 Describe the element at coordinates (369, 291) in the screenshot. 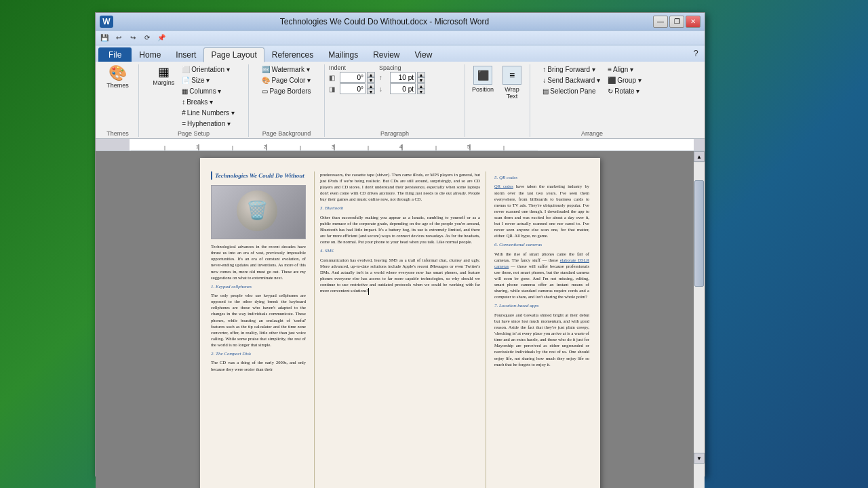

I see `text-cursor` at that location.